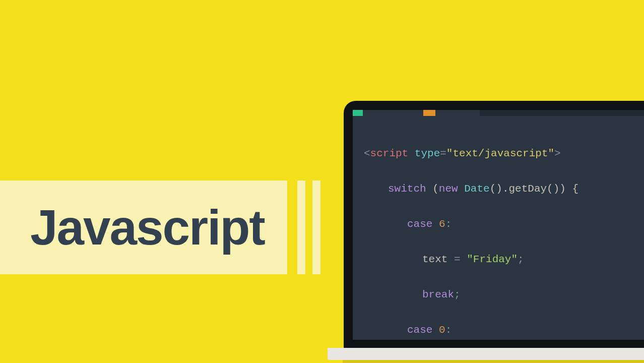 The height and width of the screenshot is (363, 644). What do you see at coordinates (486, 354) in the screenshot?
I see `laptop-base` at bounding box center [486, 354].